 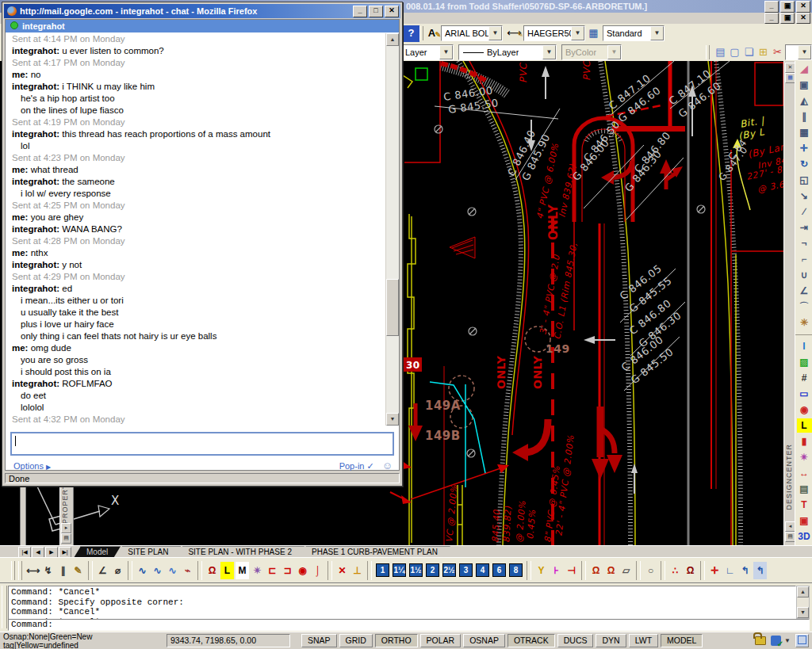 I want to click on pipe-size-1-5: 1½, so click(x=416, y=571).